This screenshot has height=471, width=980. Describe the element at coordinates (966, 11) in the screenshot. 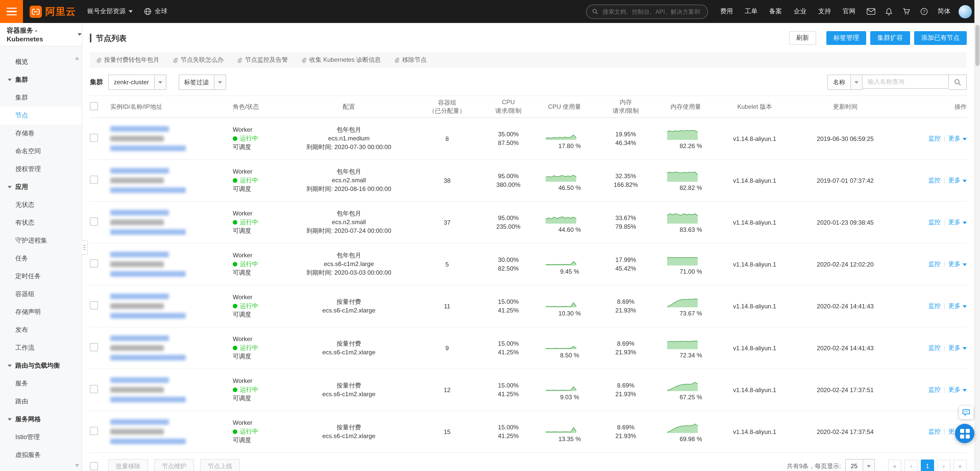

I see `avatar` at that location.